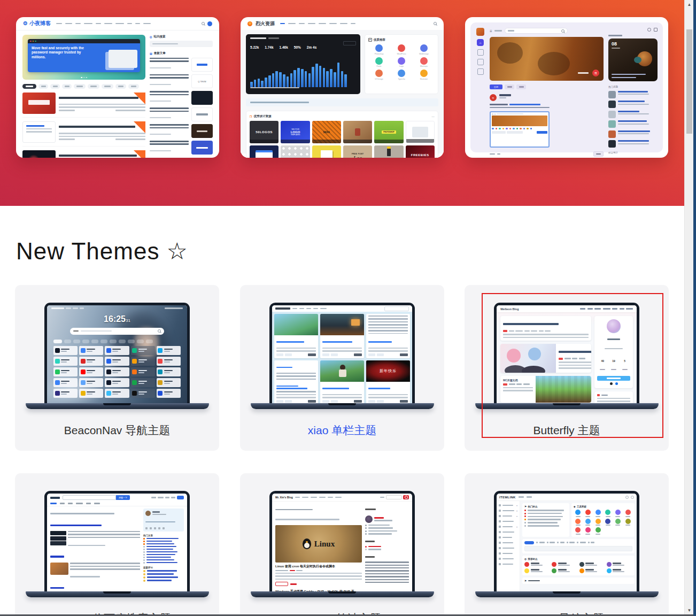 Image resolution: width=696 pixels, height=616 pixels. What do you see at coordinates (342, 544) in the screenshot?
I see `theme-card-facile: Mr. Xin's Blog Linux Linux 使用 cr` at bounding box center [342, 544].